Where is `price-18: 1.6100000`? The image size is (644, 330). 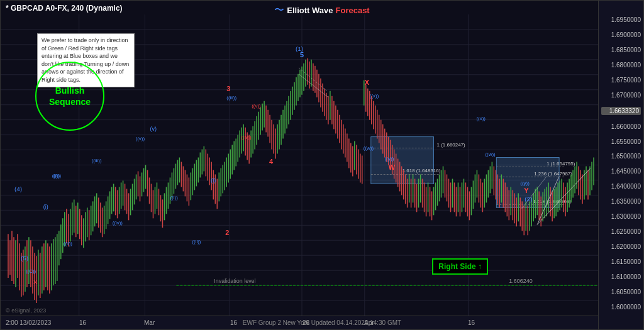
price-18: 1.6100000 is located at coordinates (621, 277).